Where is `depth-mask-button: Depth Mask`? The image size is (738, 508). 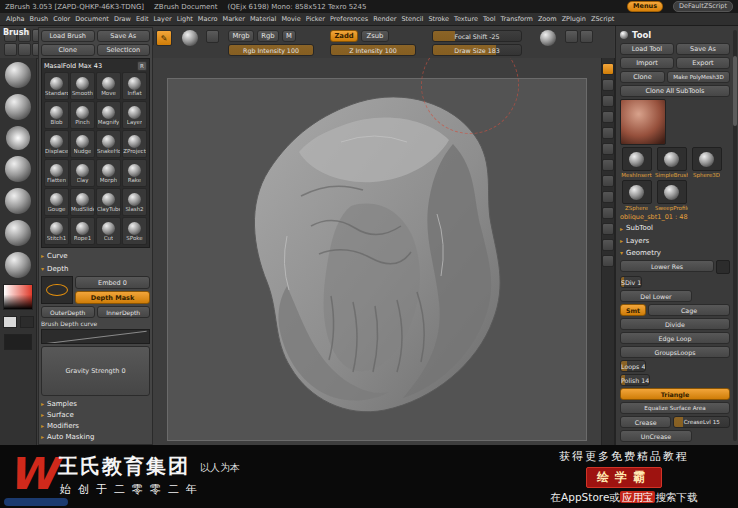
depth-mask-button: Depth Mask is located at coordinates (112, 298).